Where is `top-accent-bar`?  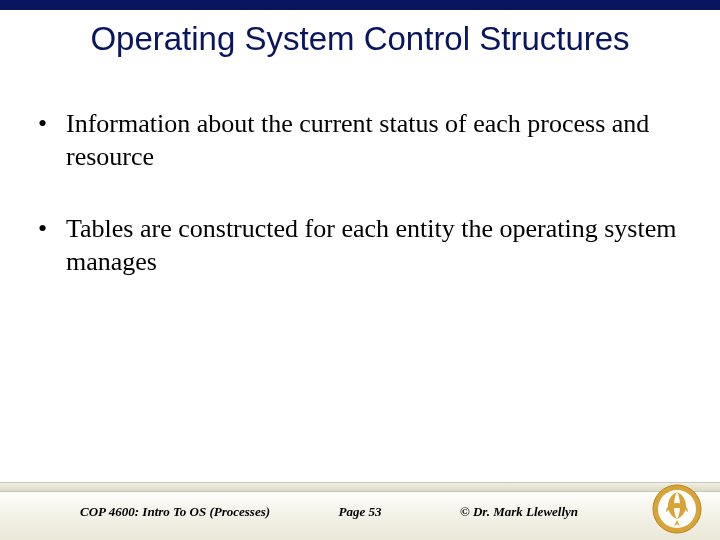
top-accent-bar is located at coordinates (360, 5).